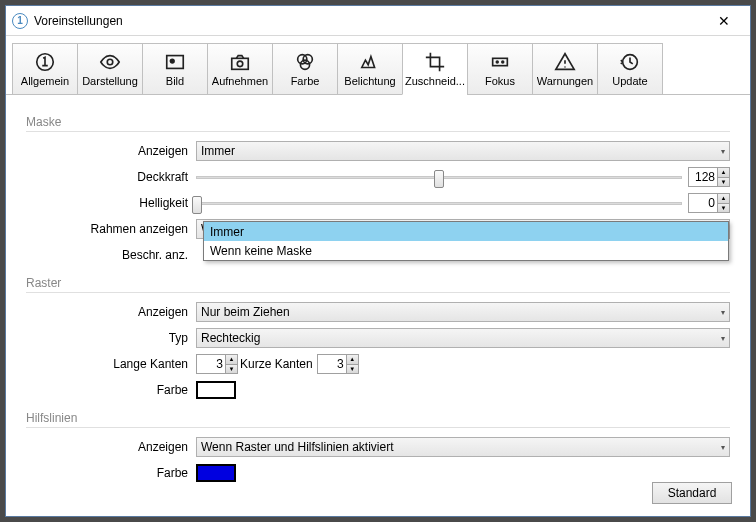  Describe the element at coordinates (216, 390) in the screenshot. I see `color-swatch-raster` at that location.